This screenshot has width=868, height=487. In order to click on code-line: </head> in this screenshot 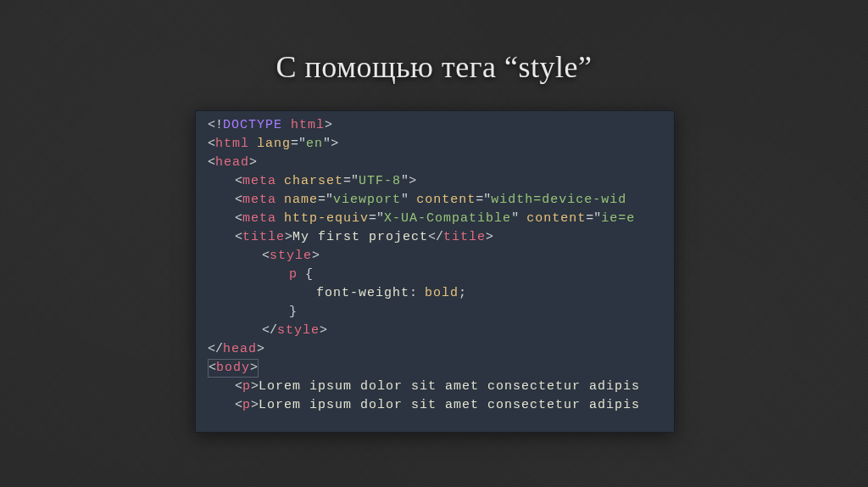, I will do `click(441, 350)`.